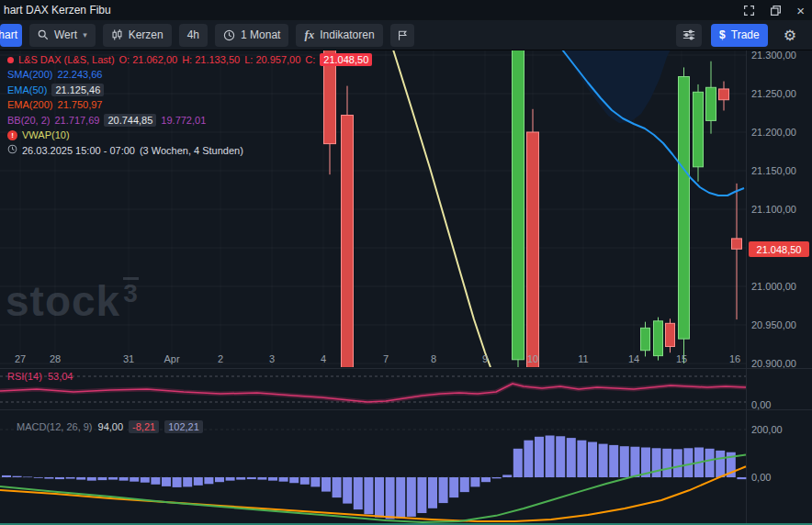  Describe the element at coordinates (55, 359) in the screenshot. I see `date-tick-label: 28` at that location.